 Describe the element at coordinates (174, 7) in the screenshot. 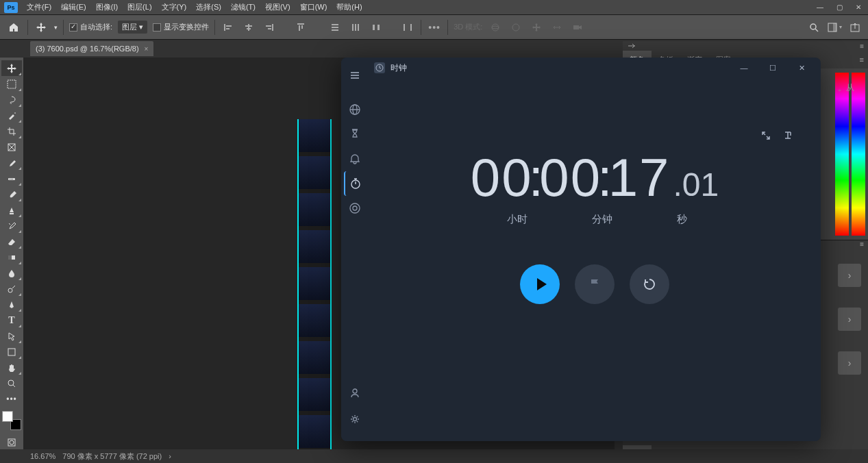

I see `menu-type: 文字(Y)` at that location.